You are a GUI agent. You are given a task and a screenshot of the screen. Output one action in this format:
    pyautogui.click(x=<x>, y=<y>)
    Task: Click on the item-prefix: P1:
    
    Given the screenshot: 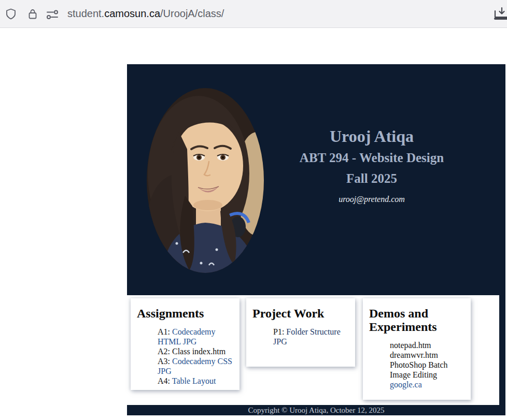 What is the action you would take?
    pyautogui.click(x=280, y=331)
    